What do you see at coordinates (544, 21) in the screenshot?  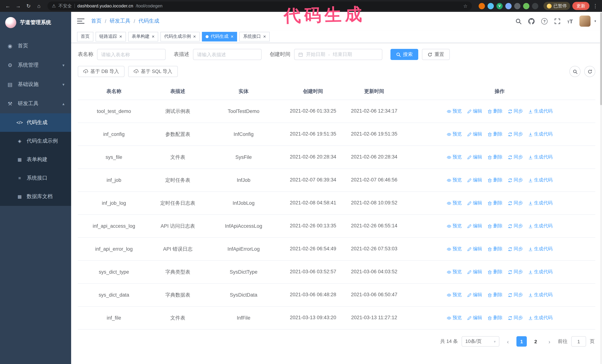 I see `help-icon: ?` at bounding box center [544, 21].